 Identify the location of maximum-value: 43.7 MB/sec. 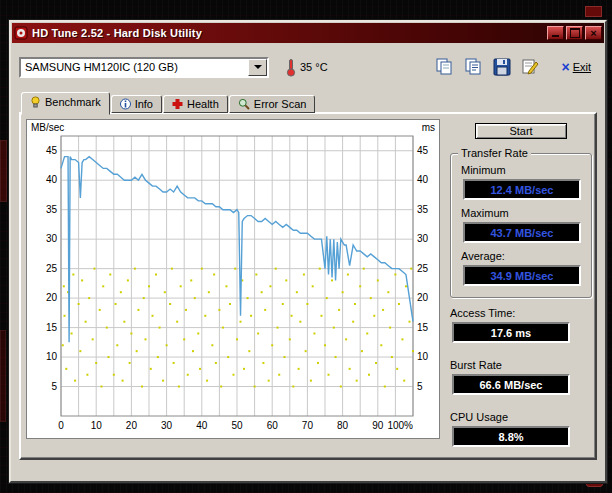
(522, 233).